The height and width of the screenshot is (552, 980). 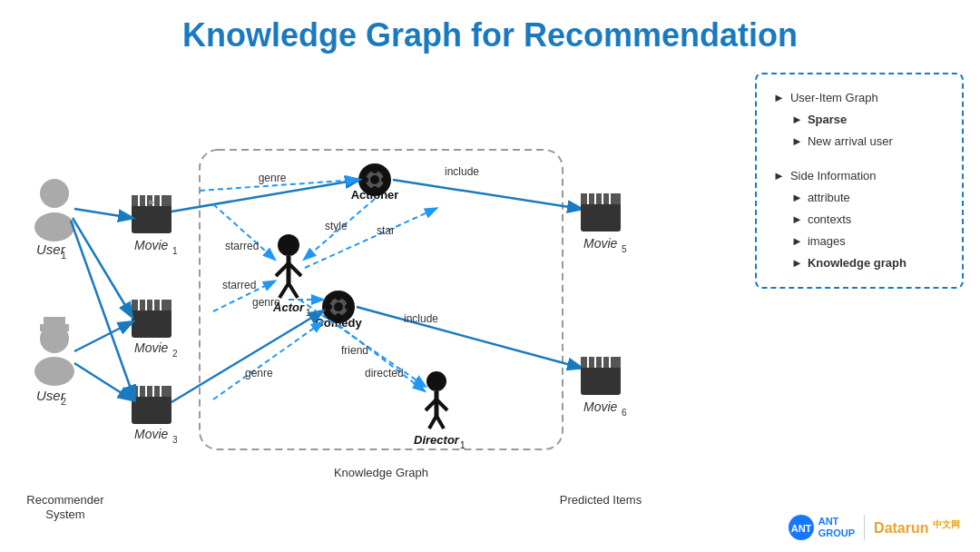 I want to click on darun-logo: Datarun 中文网, so click(x=916, y=527).